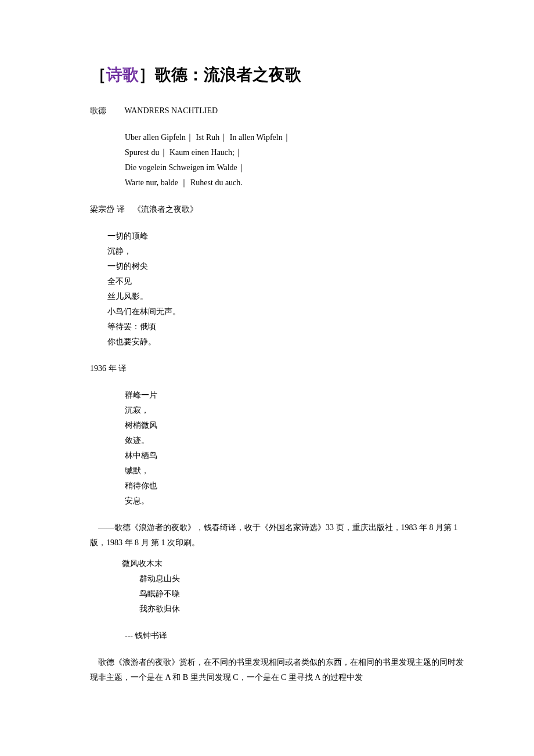  I want to click on translation1-line: 丝儿风影。, so click(287, 297).